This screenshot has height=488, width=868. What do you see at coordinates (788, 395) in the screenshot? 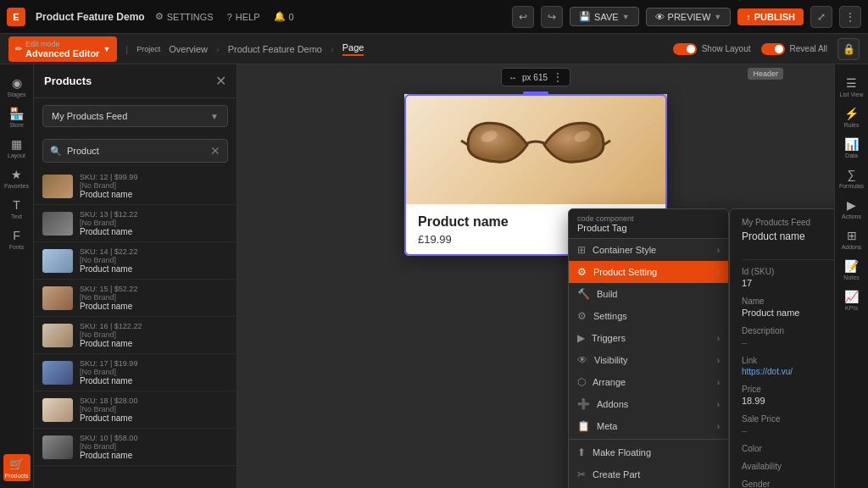
I see `ps-price-field: Price 18.99` at bounding box center [788, 395].